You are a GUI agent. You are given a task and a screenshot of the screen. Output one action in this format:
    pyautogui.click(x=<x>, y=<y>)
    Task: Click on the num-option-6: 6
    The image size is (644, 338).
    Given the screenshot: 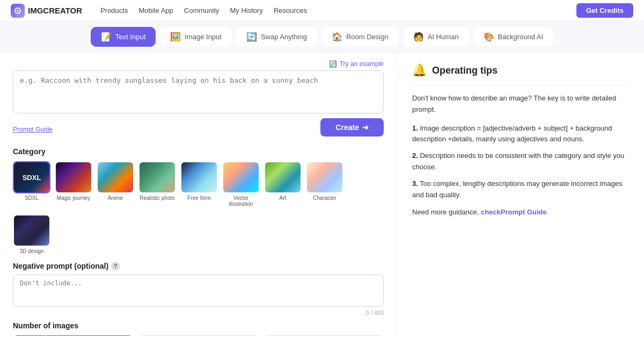 What is the action you would take?
    pyautogui.click(x=199, y=335)
    